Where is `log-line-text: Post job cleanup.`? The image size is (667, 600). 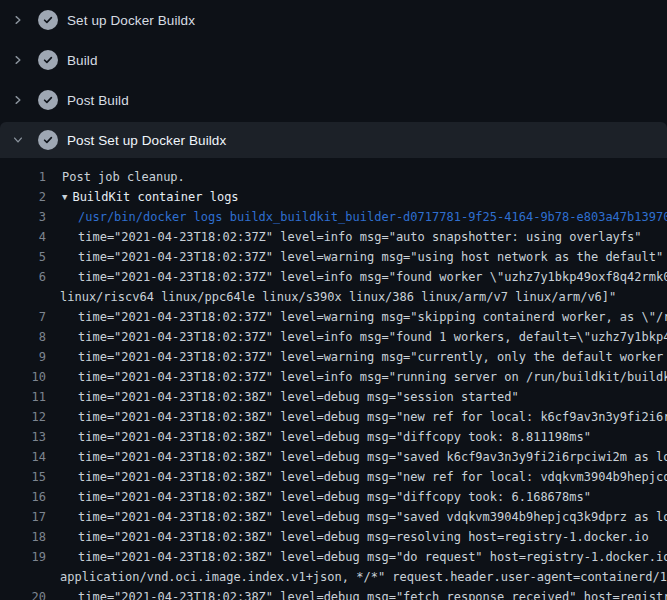 log-line-text: Post job cleanup. is located at coordinates (116, 177).